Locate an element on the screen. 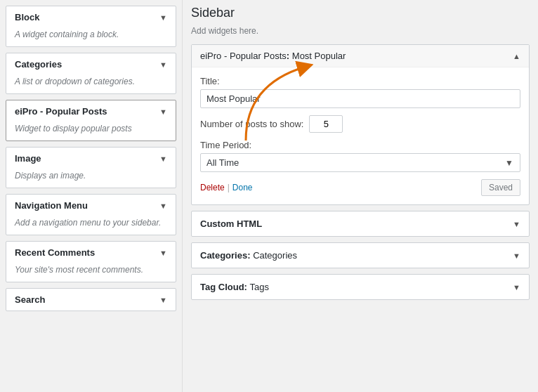 The height and width of the screenshot is (392, 538). time-period-label: Time Period: is located at coordinates (360, 145).